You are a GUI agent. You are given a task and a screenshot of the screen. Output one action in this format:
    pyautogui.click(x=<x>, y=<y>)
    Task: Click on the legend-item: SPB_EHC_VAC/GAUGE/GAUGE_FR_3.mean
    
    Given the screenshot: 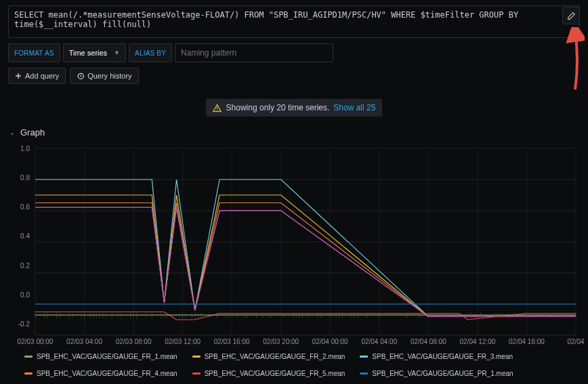 What is the action you would take?
    pyautogui.click(x=436, y=356)
    